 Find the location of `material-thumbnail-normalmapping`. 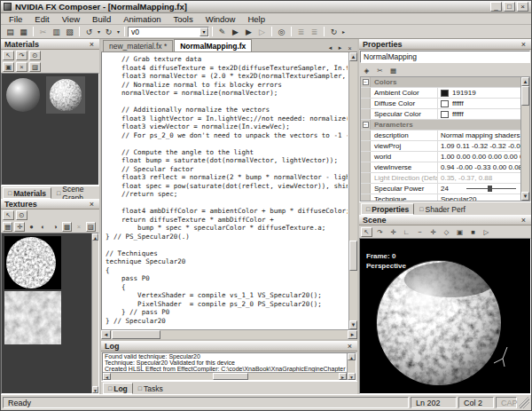

material-thumbnail-normalmapping is located at coordinates (66, 95).